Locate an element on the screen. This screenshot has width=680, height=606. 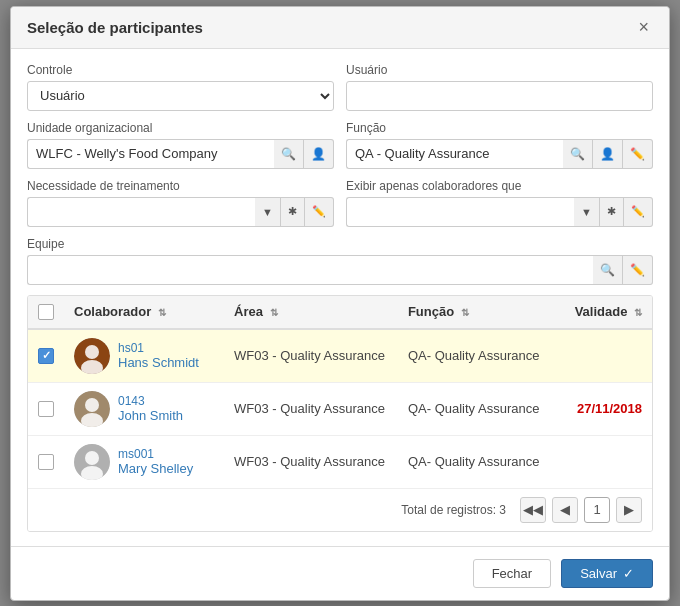
unidade-search-button: 🔍 is located at coordinates (289, 154).